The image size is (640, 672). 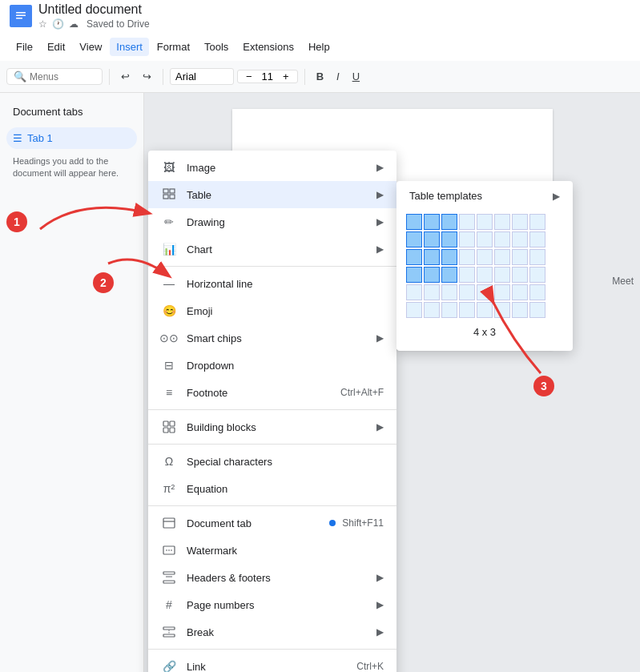 What do you see at coordinates (147, 77) in the screenshot?
I see `redo-btn: ↪` at bounding box center [147, 77].